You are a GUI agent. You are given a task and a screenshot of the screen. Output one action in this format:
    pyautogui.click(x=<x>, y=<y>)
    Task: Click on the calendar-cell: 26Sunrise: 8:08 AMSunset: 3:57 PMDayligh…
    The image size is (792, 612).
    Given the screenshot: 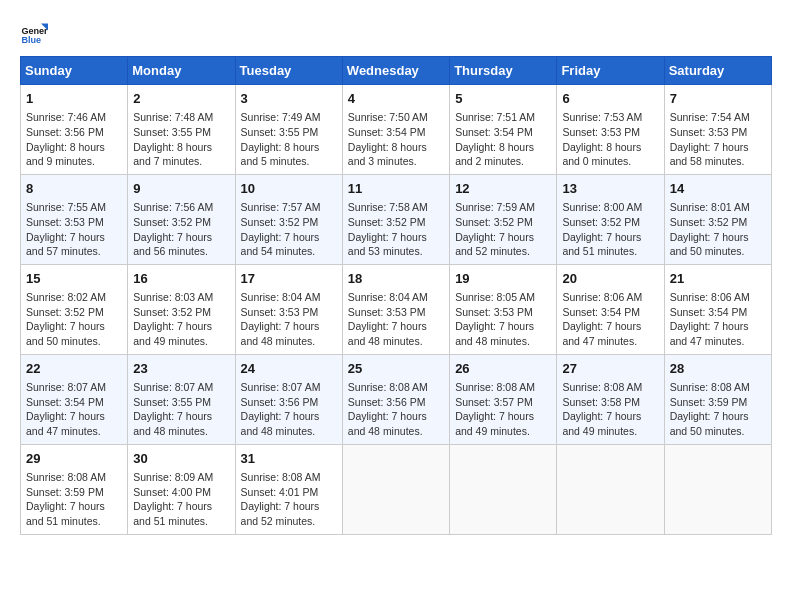 What is the action you would take?
    pyautogui.click(x=504, y=399)
    